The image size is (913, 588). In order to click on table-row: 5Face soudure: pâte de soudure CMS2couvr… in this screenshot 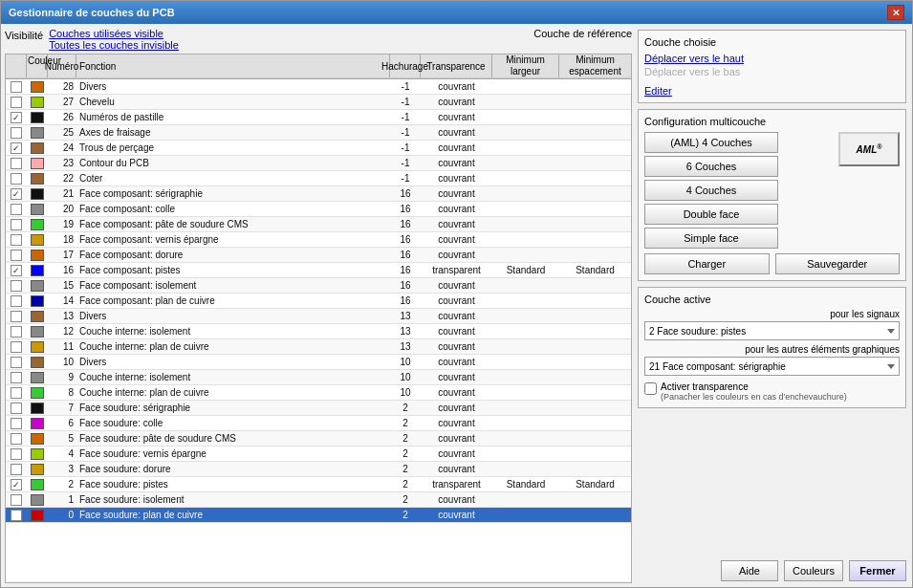, I will do `click(318, 439)`.